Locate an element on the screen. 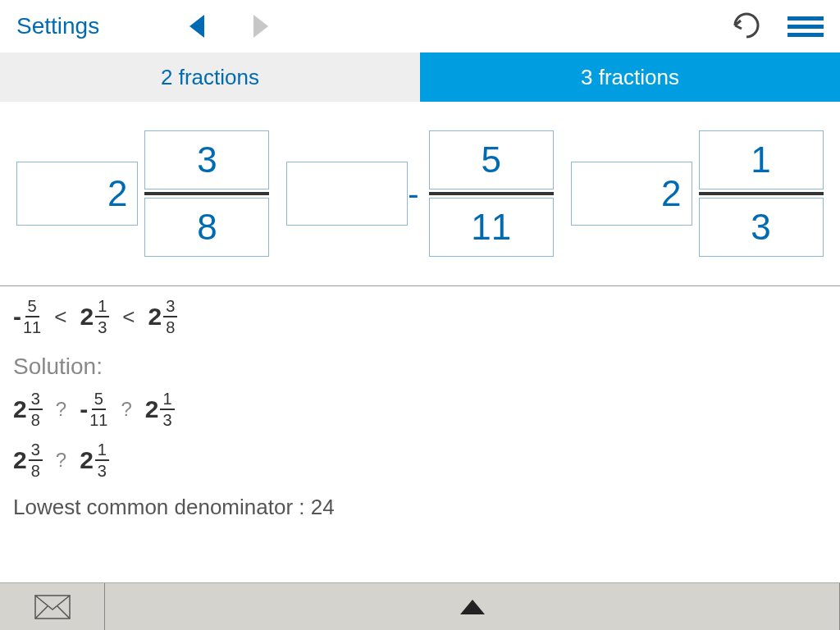  numerator-input-2: 5 is located at coordinates (491, 160).